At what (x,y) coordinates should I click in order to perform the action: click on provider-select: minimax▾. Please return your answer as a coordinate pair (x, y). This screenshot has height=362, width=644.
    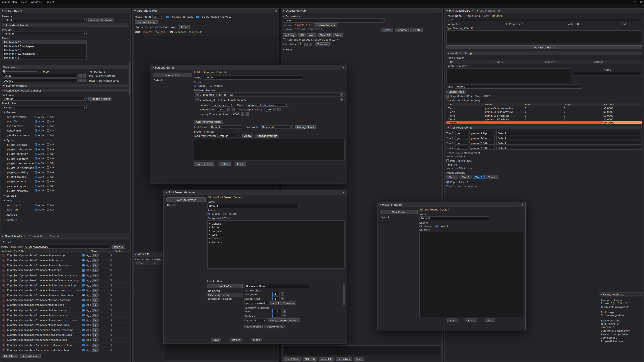
    Looking at the image, I should click on (44, 33).